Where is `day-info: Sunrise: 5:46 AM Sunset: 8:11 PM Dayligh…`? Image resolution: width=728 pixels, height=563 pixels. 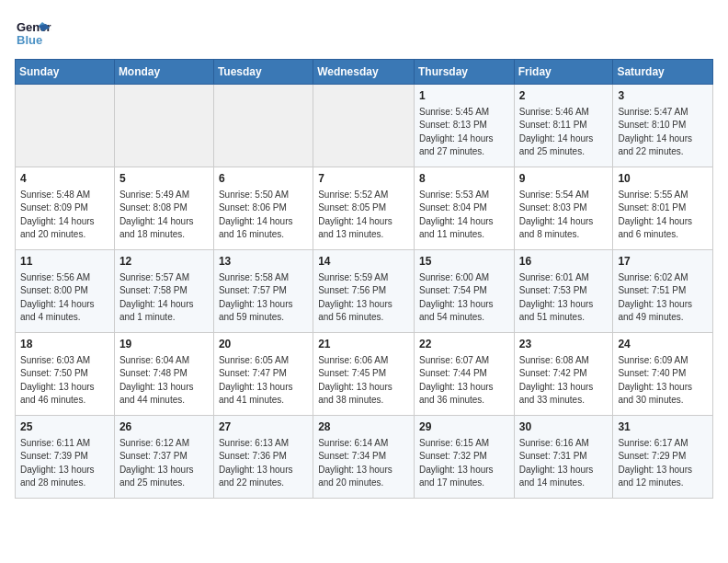 day-info: Sunrise: 5:46 AM Sunset: 8:11 PM Dayligh… is located at coordinates (564, 132).